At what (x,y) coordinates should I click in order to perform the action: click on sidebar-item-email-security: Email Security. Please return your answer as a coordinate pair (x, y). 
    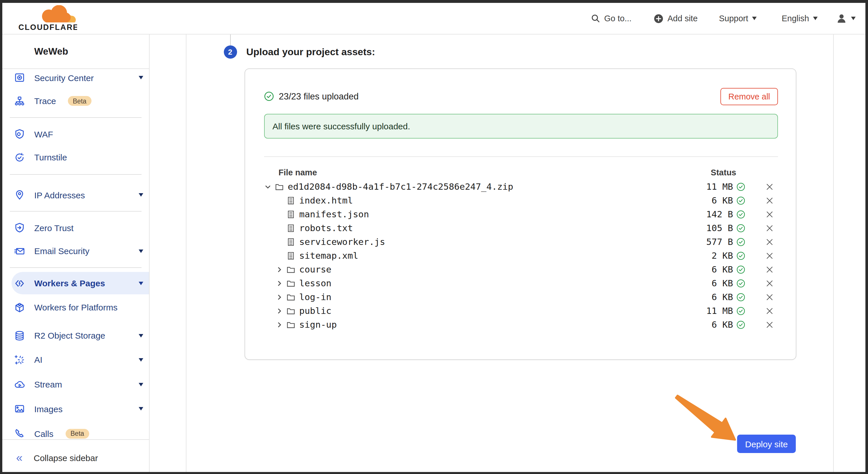
    Looking at the image, I should click on (75, 251).